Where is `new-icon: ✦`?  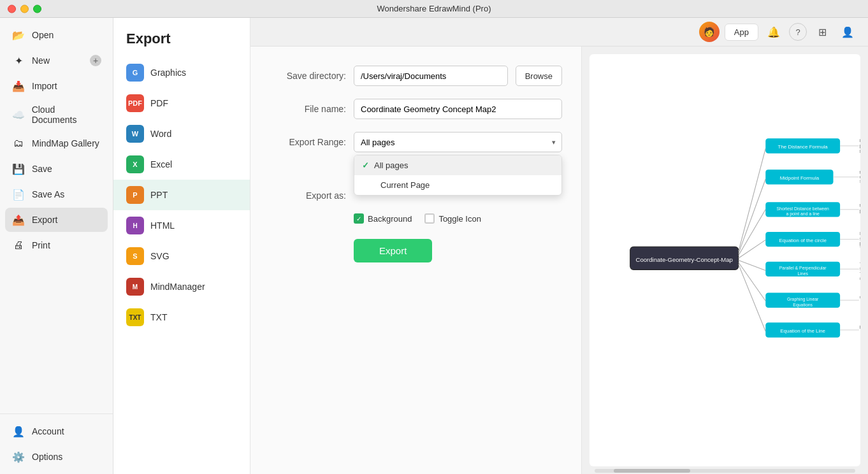
new-icon: ✦ is located at coordinates (18, 61).